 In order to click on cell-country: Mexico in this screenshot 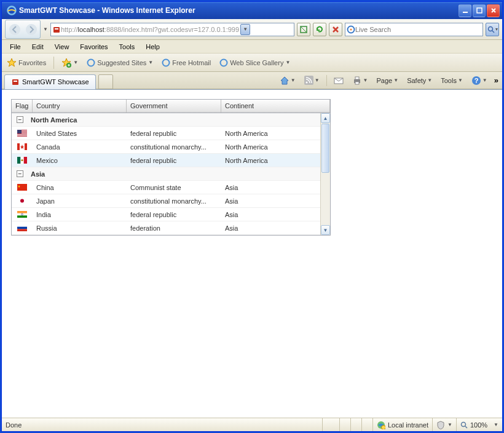, I will do `click(80, 161)`.